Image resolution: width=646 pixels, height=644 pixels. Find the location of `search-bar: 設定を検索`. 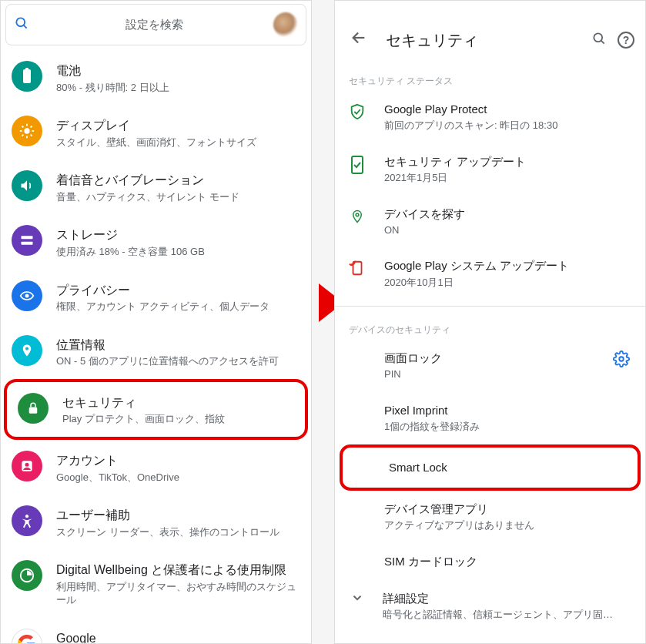

search-bar: 設定を検索 is located at coordinates (156, 25).